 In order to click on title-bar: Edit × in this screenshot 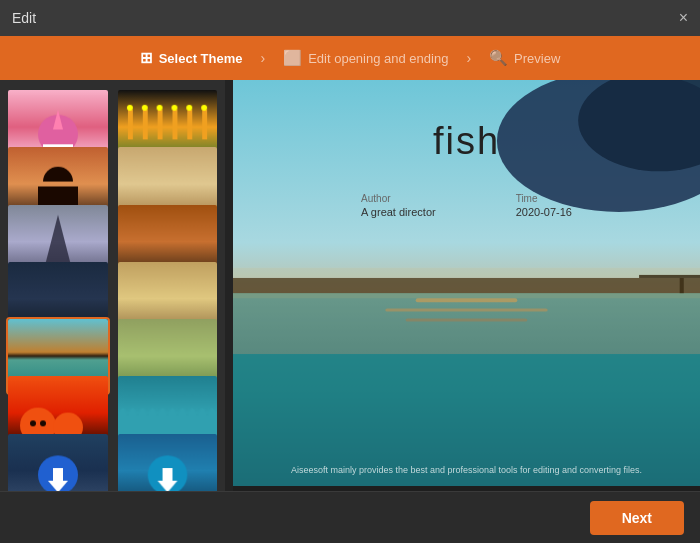, I will do `click(350, 18)`.